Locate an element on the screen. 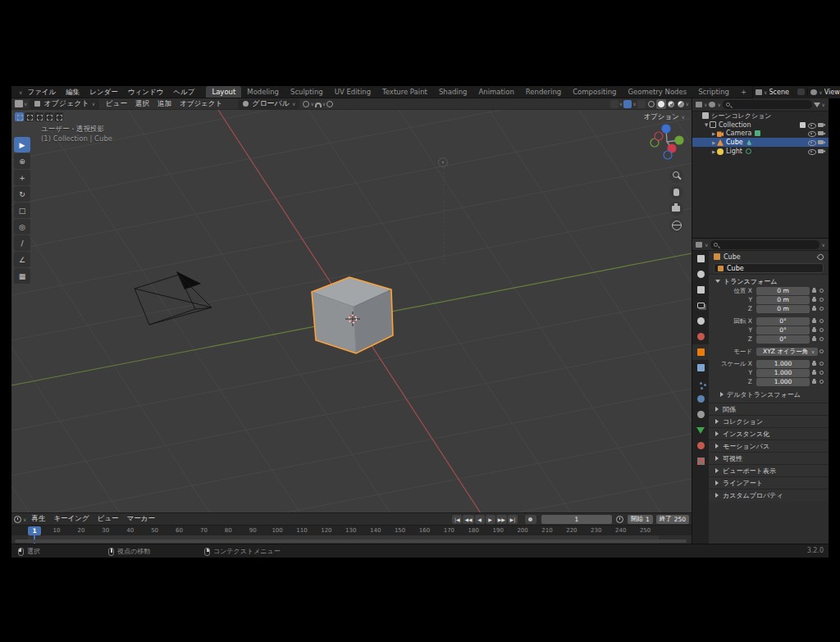 The image size is (840, 642). move-tool-button: + is located at coordinates (22, 177).